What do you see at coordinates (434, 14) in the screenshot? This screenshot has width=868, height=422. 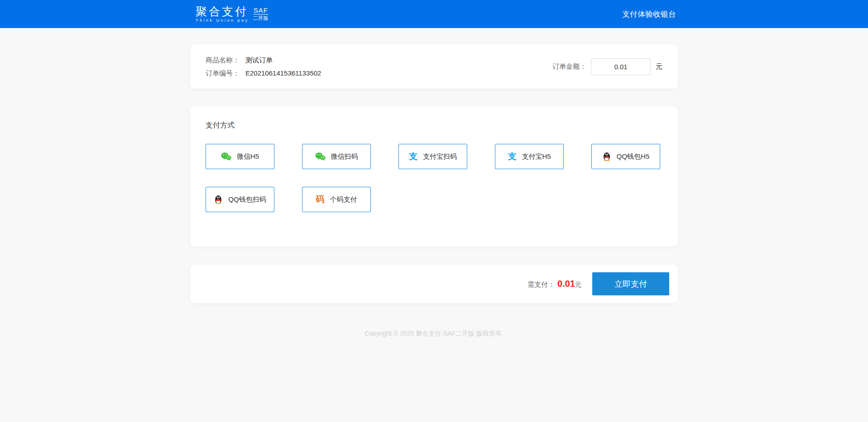 I see `header: 聚合支付 Think Union pay SAF 二开版 支付体验收银台` at bounding box center [434, 14].